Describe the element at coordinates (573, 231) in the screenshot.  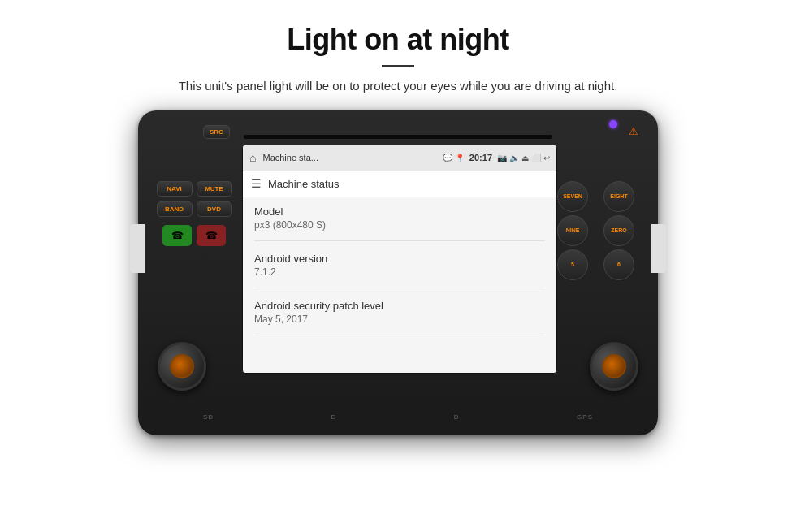
I see `btn-nine: NINE` at that location.